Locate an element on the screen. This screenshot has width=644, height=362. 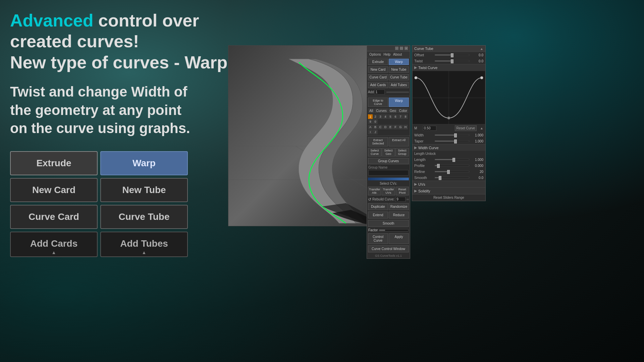
letter-chip-C: C is located at coordinates (380, 127).